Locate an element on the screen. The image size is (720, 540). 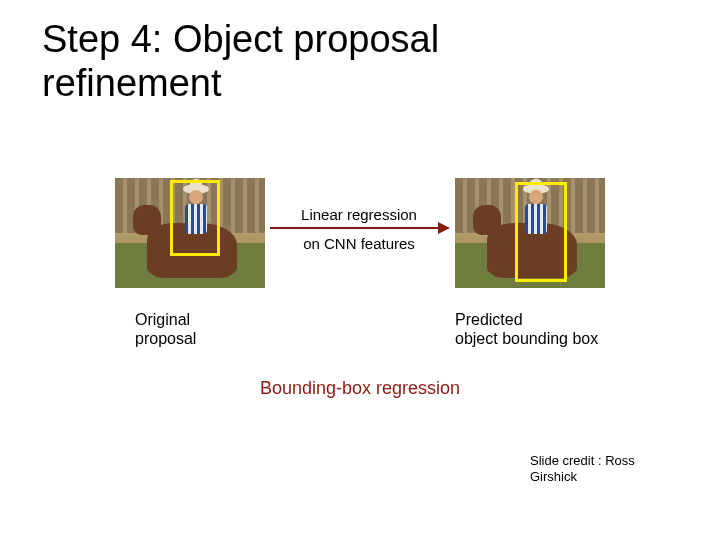
slide-credit: Slide credit : Ross Girshick is located at coordinates (605, 470).